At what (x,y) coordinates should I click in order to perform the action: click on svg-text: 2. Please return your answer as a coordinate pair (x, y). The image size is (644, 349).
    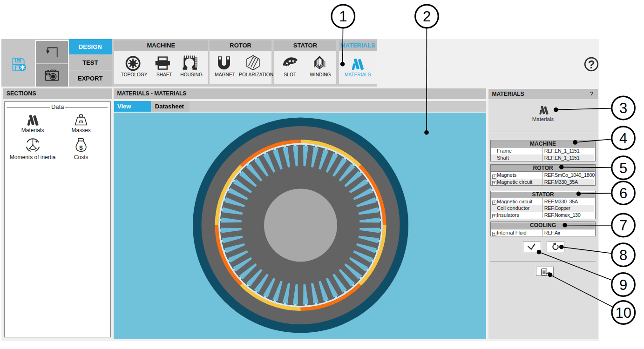
    Looking at the image, I should click on (427, 17).